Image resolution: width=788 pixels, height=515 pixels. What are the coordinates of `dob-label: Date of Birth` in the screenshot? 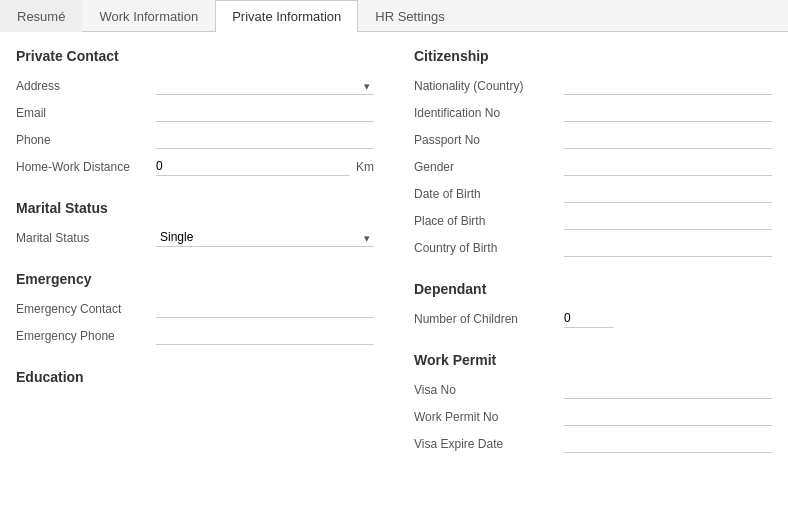 It's located at (489, 194).